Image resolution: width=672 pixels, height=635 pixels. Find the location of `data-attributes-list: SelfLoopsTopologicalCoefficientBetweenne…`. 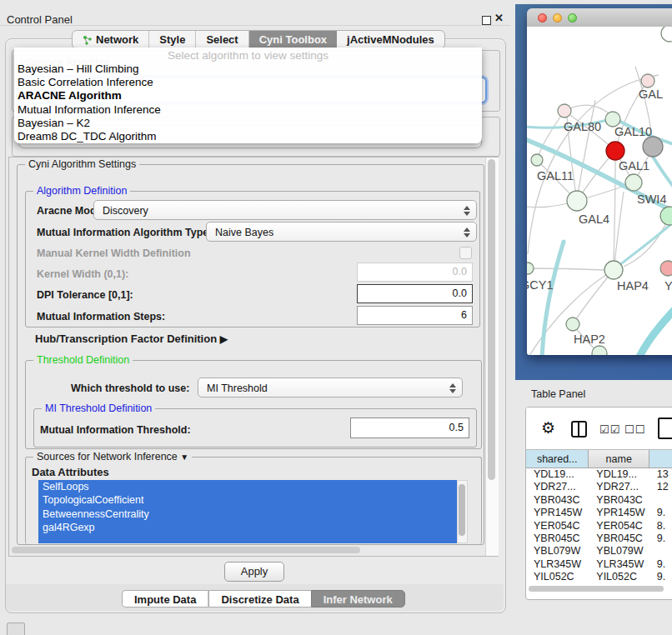

data-attributes-list: SelfLoopsTopologicalCoefficientBetweenne… is located at coordinates (248, 512).